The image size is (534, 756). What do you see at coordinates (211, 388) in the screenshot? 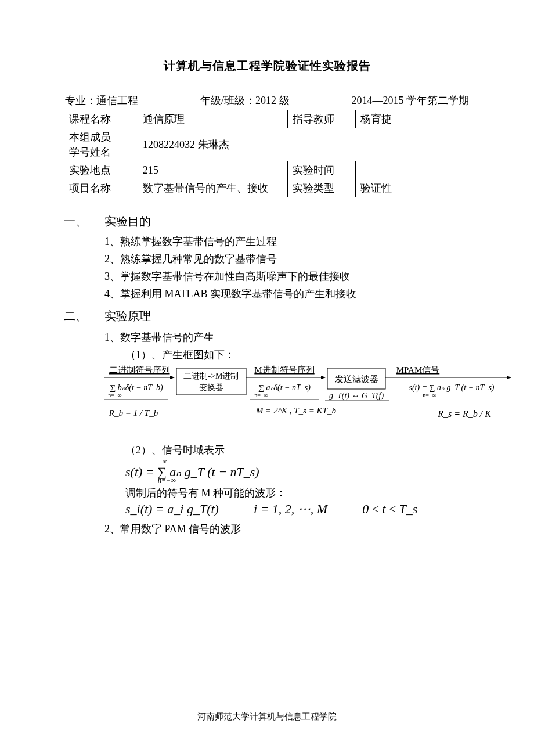
I see `diagram-text: 变换器` at bounding box center [211, 388].